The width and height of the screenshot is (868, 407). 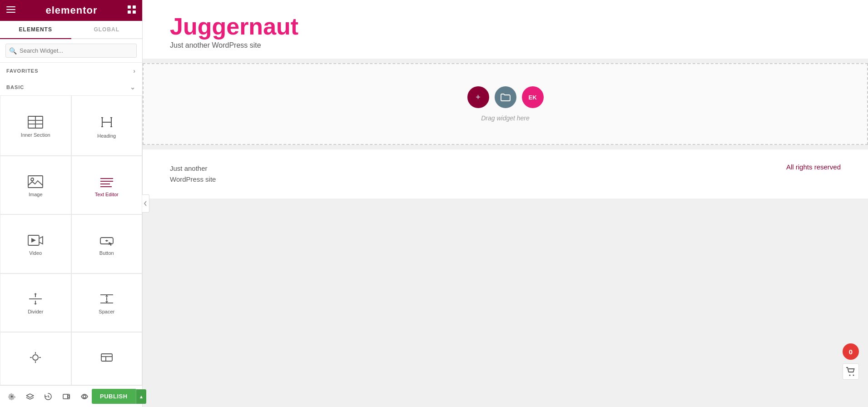 I want to click on cart-badge: 0, so click(x=851, y=352).